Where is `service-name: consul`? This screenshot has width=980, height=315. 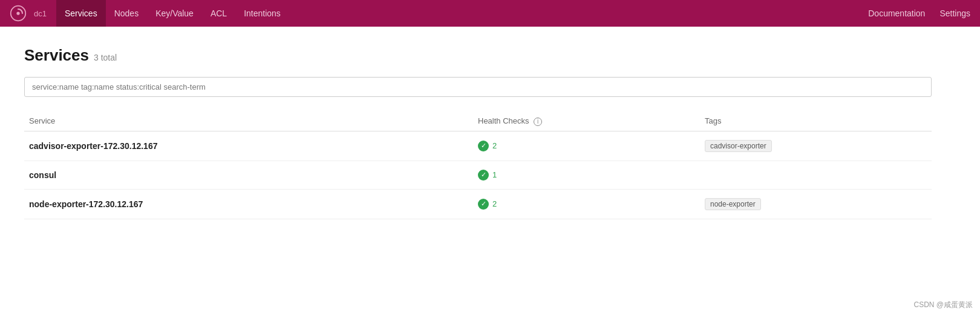
service-name: consul is located at coordinates (251, 174).